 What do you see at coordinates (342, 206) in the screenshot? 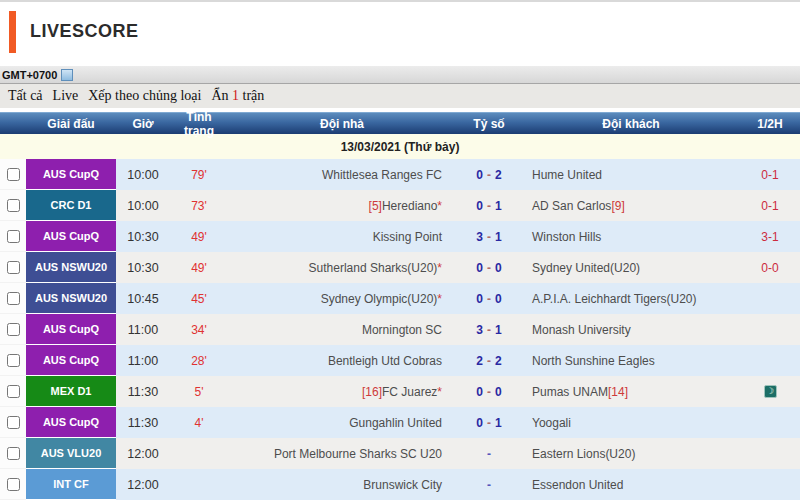
I see `home-team-cell: [5] Herediano*` at bounding box center [342, 206].